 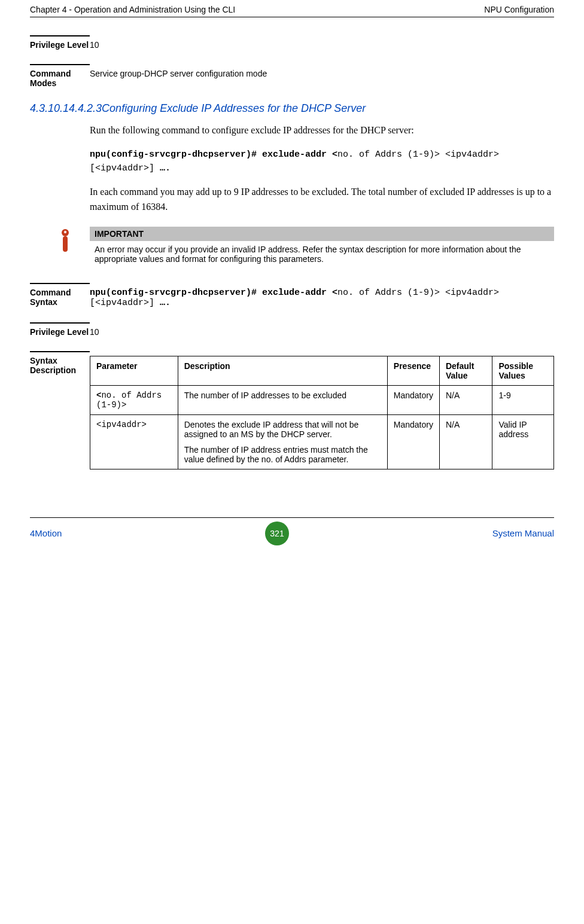 What do you see at coordinates (60, 78) in the screenshot?
I see `command-modes-label: Command Modes` at bounding box center [60, 78].